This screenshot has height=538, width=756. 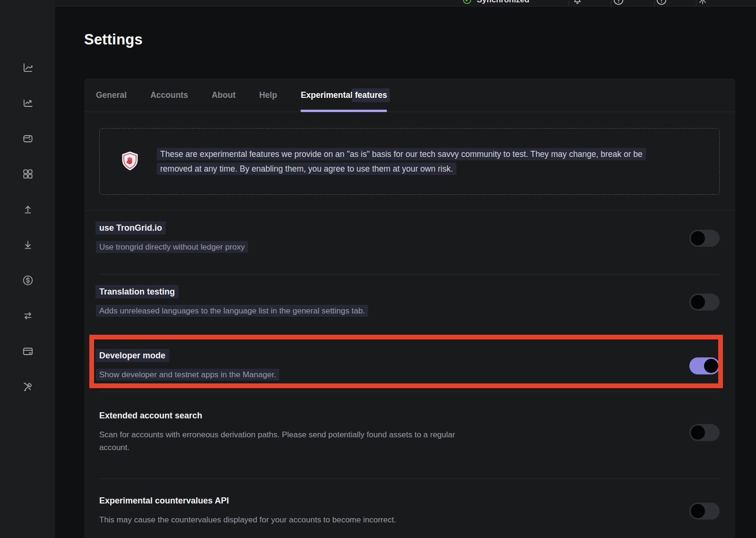 I want to click on row-title: Extended account search, so click(x=293, y=416).